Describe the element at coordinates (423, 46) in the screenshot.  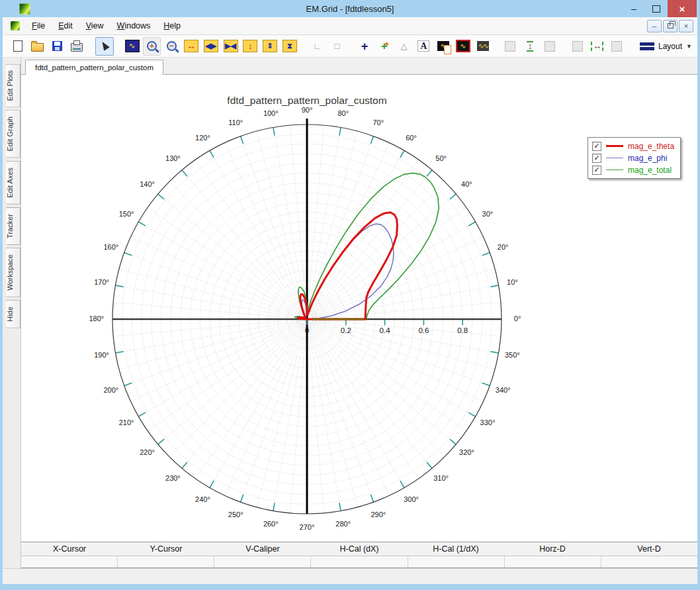
I see `text-annotation-button: A` at that location.